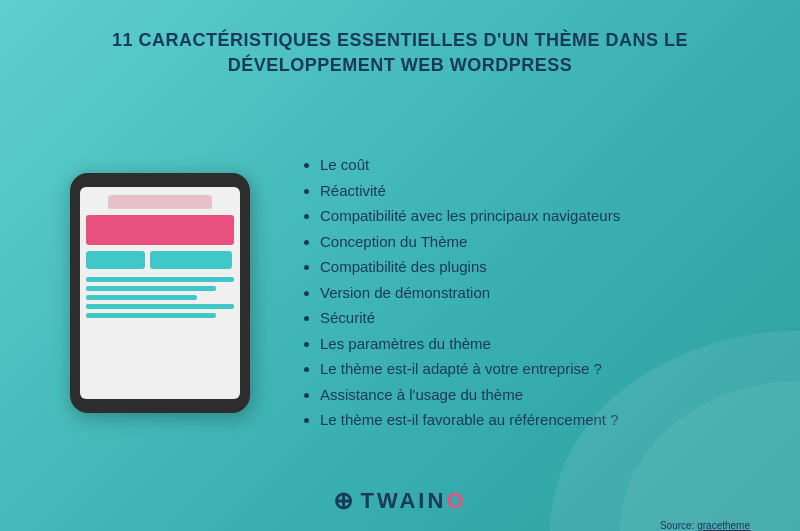 Image resolution: width=800 pixels, height=531 pixels. Describe the element at coordinates (540, 216) in the screenshot. I see `list-item: Compatibilité avec les principaux naviga…` at that location.